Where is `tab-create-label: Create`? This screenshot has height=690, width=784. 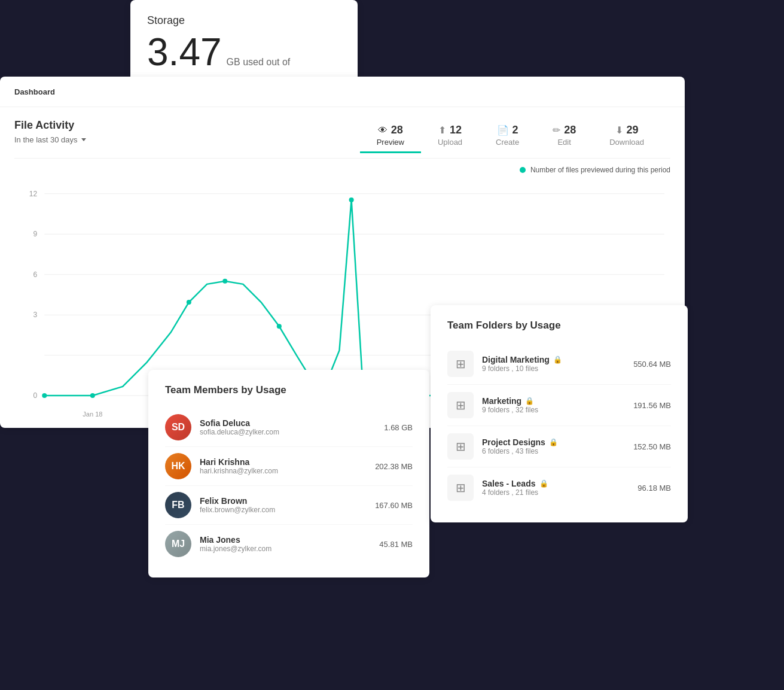
tab-create-label: Create is located at coordinates (507, 142).